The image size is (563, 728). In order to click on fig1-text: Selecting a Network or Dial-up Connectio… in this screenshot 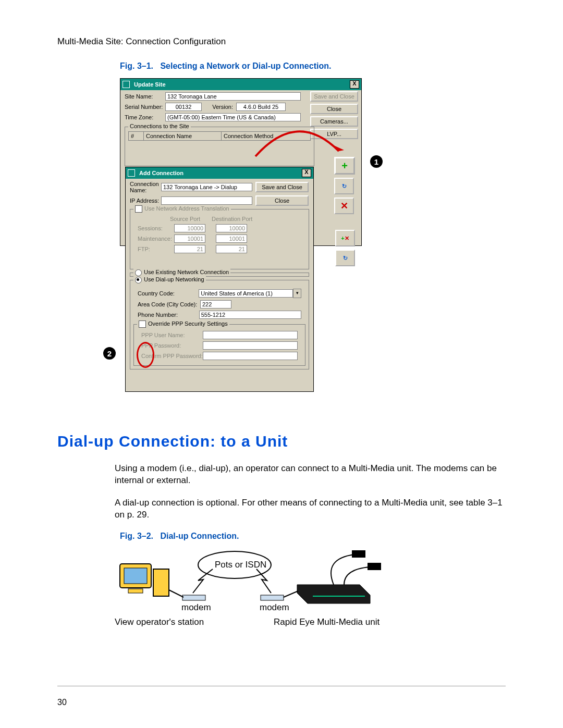, I will do `click(246, 66)`.